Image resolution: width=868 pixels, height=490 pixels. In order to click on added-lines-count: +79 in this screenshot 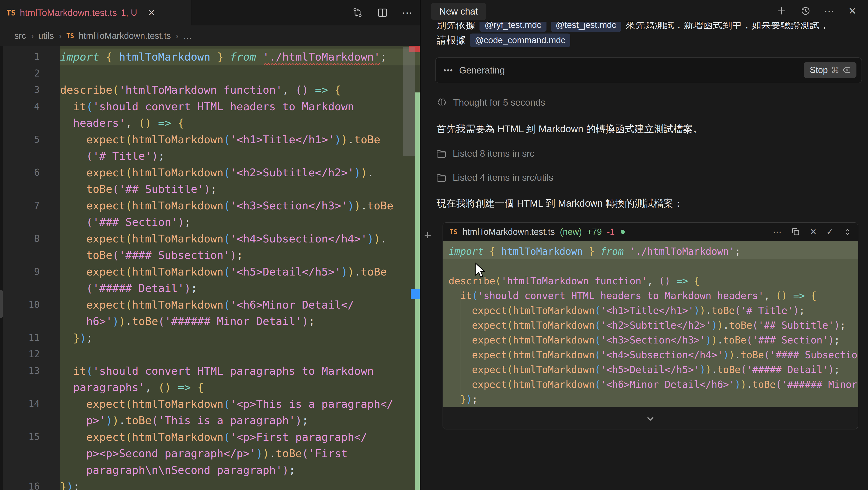, I will do `click(594, 232)`.